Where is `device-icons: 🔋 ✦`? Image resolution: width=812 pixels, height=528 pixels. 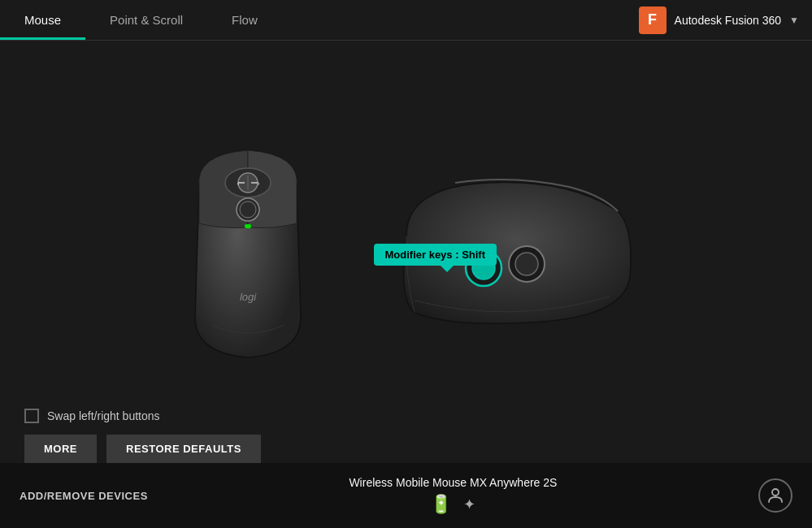 device-icons: 🔋 ✦ is located at coordinates (453, 504).